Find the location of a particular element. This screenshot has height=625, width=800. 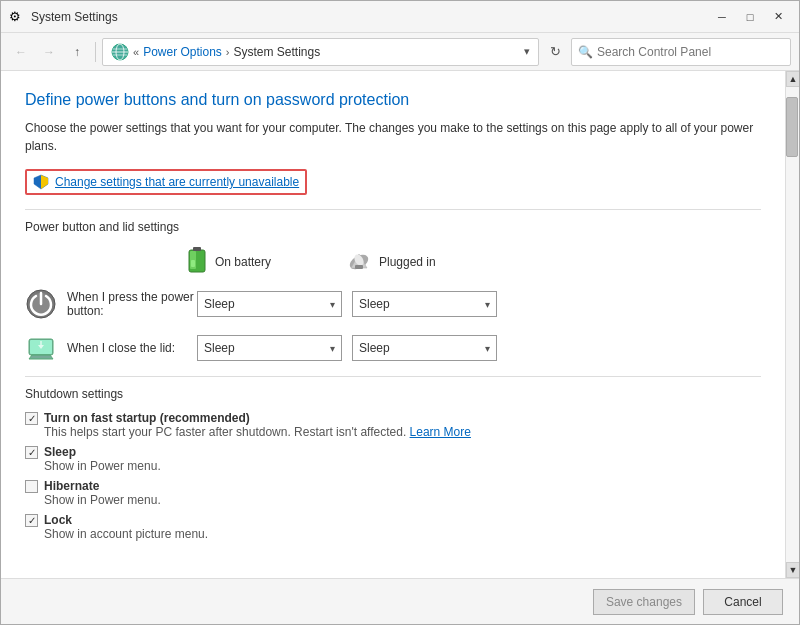

lid-row: When I close the lid: Sleep ▾ Sleep ▾ is located at coordinates (393, 348).